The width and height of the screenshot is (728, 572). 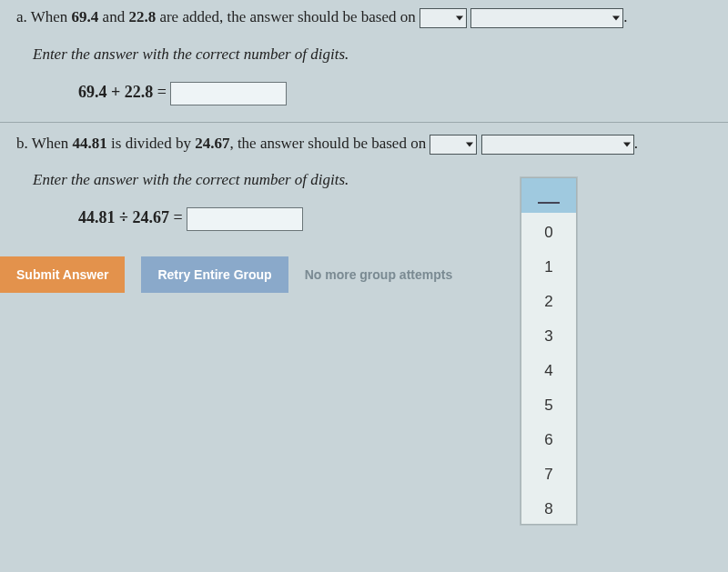 I want to click on dropdown-option-4: 4, so click(x=549, y=368).